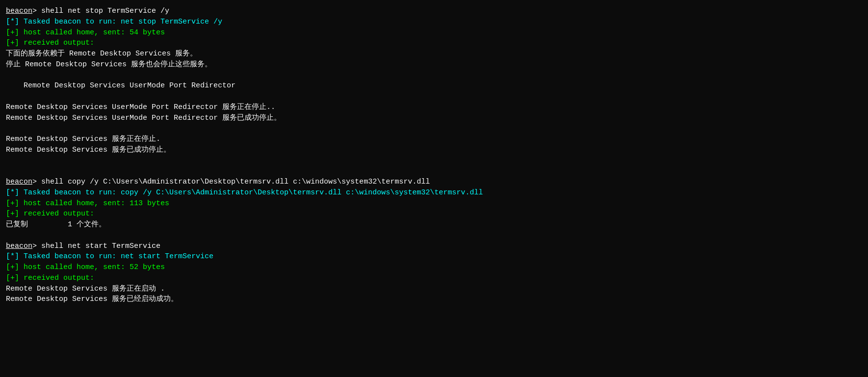 The width and height of the screenshot is (868, 377). What do you see at coordinates (434, 268) in the screenshot?
I see `terminal-line: [+] host called home, sent: 52 bytes` at bounding box center [434, 268].